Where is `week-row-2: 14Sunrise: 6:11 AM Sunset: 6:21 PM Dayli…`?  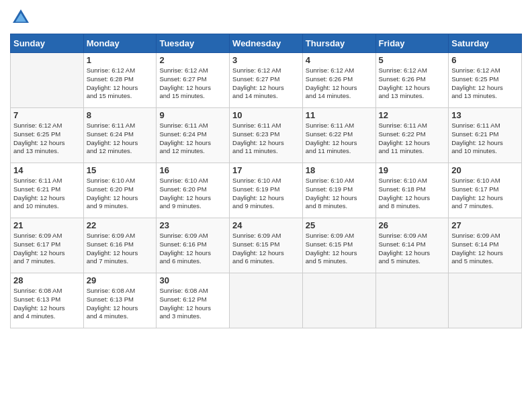
week-row-2: 14Sunrise: 6:11 AM Sunset: 6:21 PM Dayli… is located at coordinates (266, 191).